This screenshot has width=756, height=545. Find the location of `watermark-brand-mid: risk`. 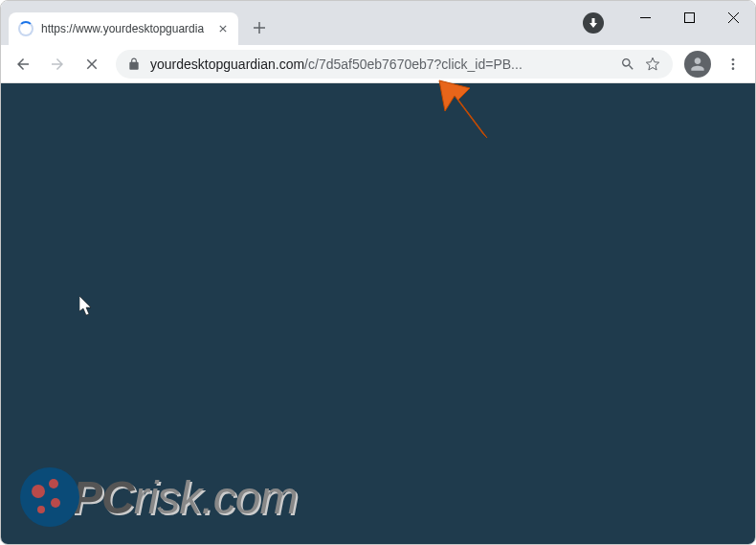

watermark-brand-mid: risk is located at coordinates (168, 498).